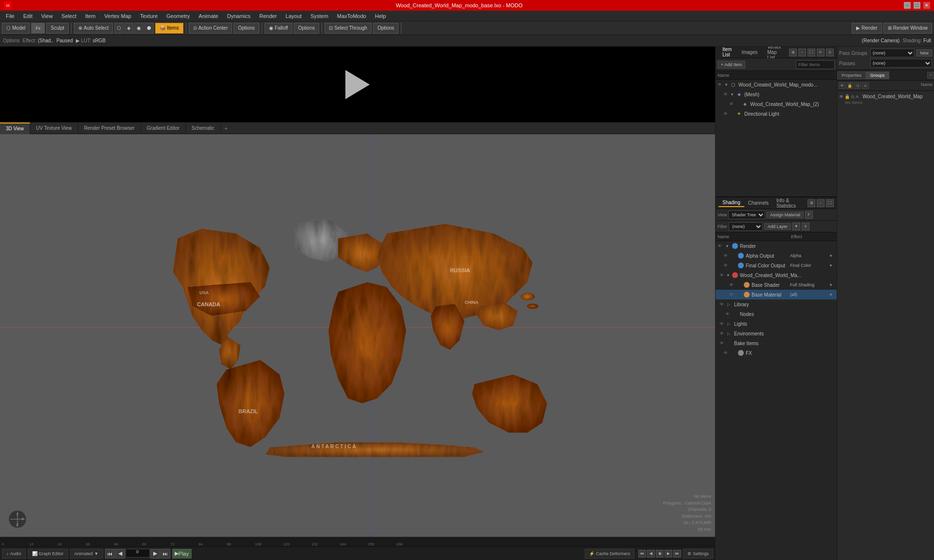 The width and height of the screenshot is (934, 560). What do you see at coordinates (892, 53) in the screenshot?
I see `pass-groups-select: (none)` at bounding box center [892, 53].